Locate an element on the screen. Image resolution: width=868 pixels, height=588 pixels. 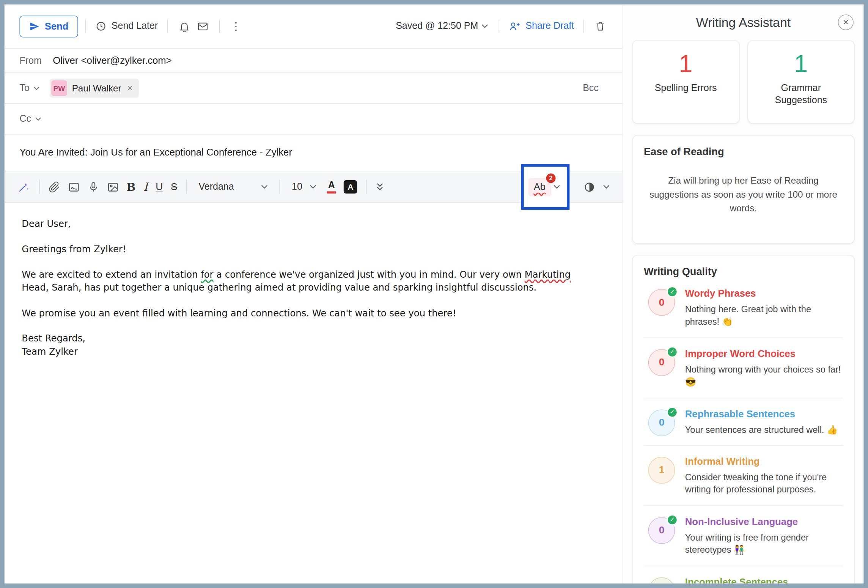
stat-card: 1Grammar Suggestions is located at coordinates (801, 82).